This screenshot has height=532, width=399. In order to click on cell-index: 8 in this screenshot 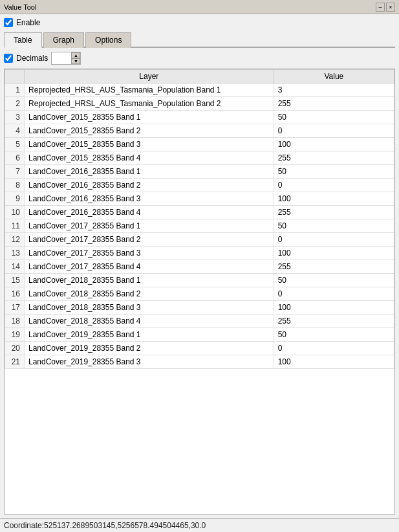, I will do `click(15, 185)`.